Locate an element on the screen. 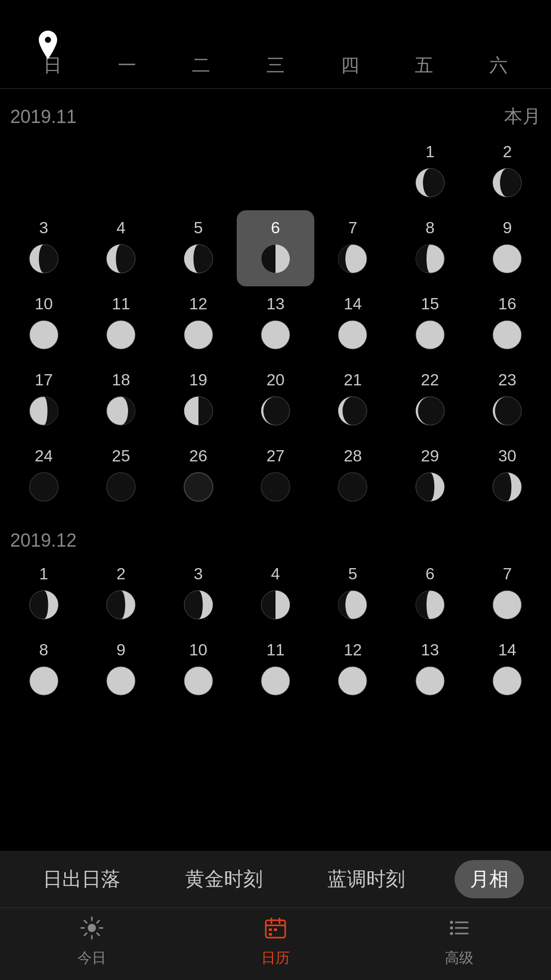 This screenshot has height=980, width=551. day-cell: 24 is located at coordinates (44, 477).